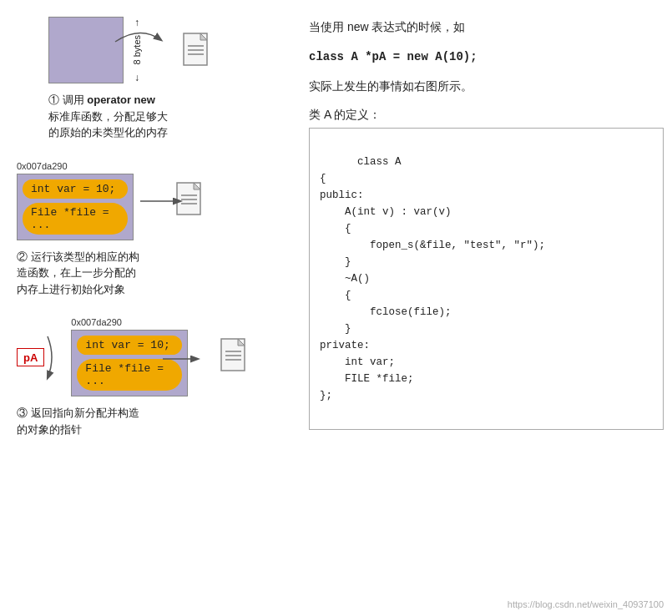  I want to click on pa-label-text: pA, so click(30, 357).